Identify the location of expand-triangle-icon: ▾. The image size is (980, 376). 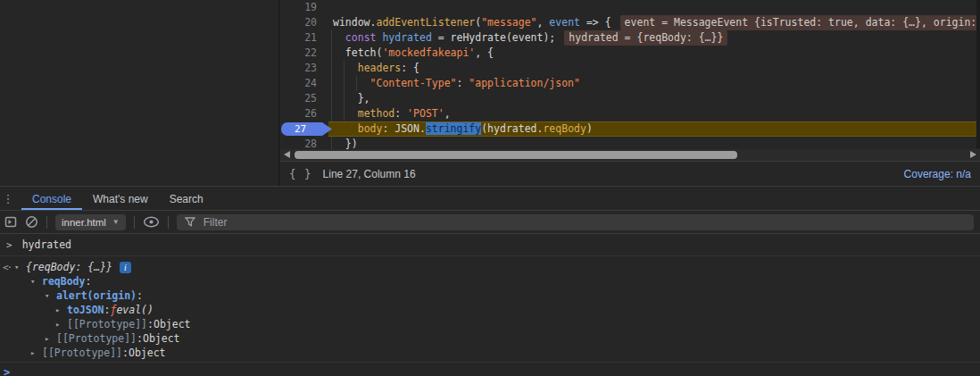
(20, 267).